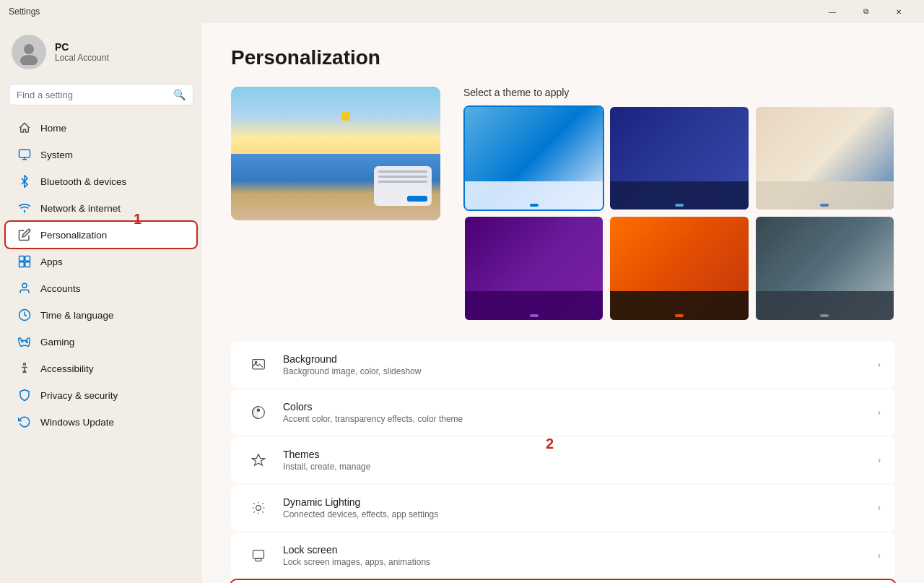 Image resolution: width=924 pixels, height=583 pixels. I want to click on titlebar-controls: — ⧉ ✕, so click(866, 12).